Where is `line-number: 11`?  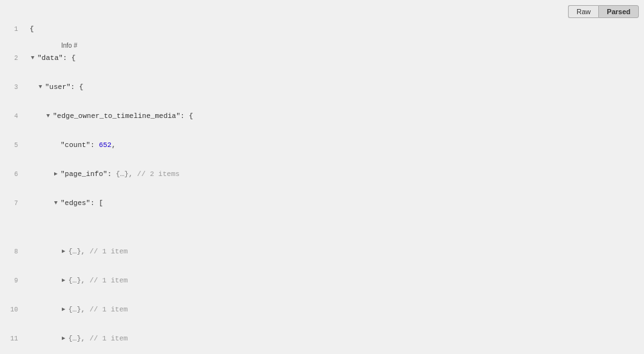 line-number: 11 is located at coordinates (14, 339).